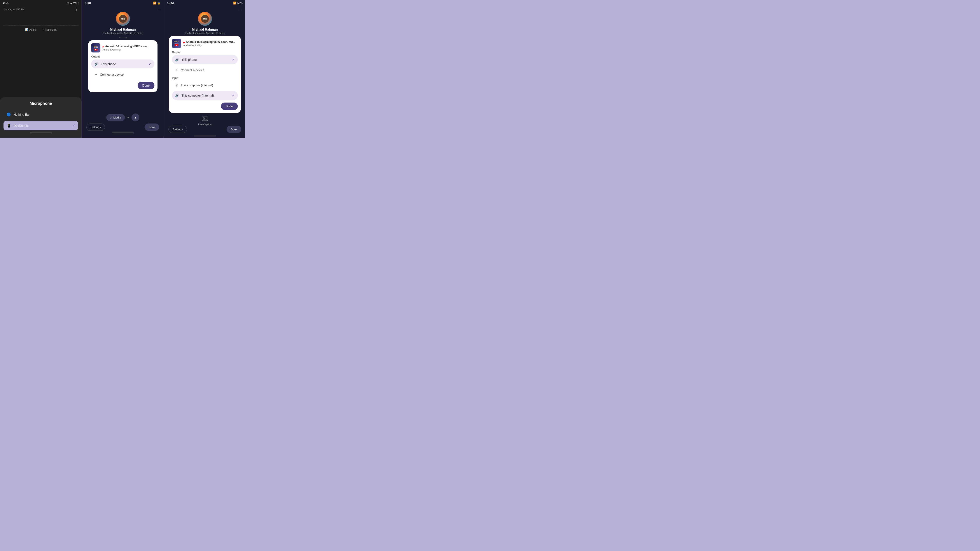 The image size is (980, 551). I want to click on episode-author-2: Android Authority, so click(126, 49).